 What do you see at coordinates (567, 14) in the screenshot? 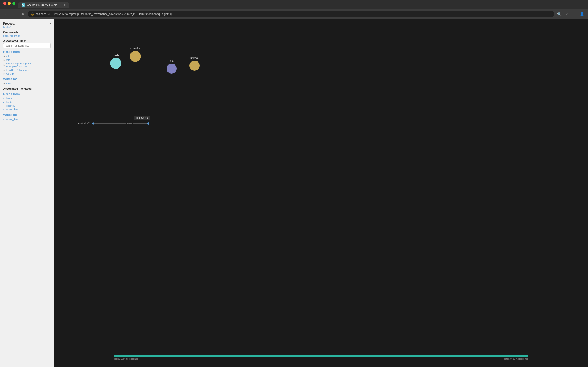
I see `bookmark-button: ☆` at bounding box center [567, 14].